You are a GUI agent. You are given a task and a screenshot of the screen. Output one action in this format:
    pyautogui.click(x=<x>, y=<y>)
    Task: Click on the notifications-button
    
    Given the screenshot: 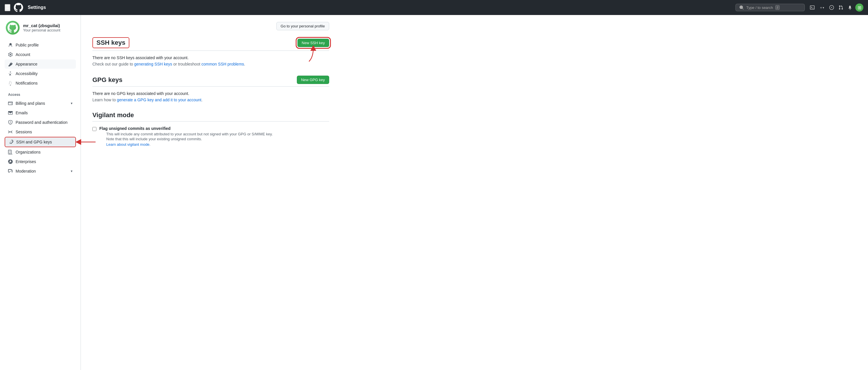 What is the action you would take?
    pyautogui.click(x=850, y=7)
    